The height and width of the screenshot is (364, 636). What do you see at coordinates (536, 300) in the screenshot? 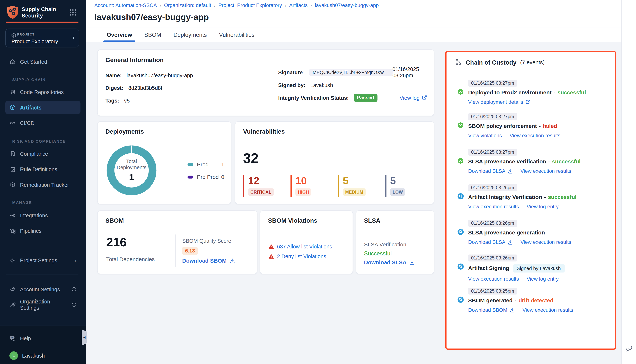
I see `event-status: drift detected` at bounding box center [536, 300].